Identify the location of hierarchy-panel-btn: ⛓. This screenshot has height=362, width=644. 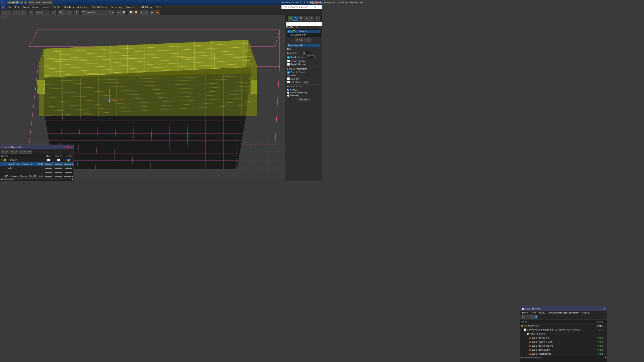
(301, 18).